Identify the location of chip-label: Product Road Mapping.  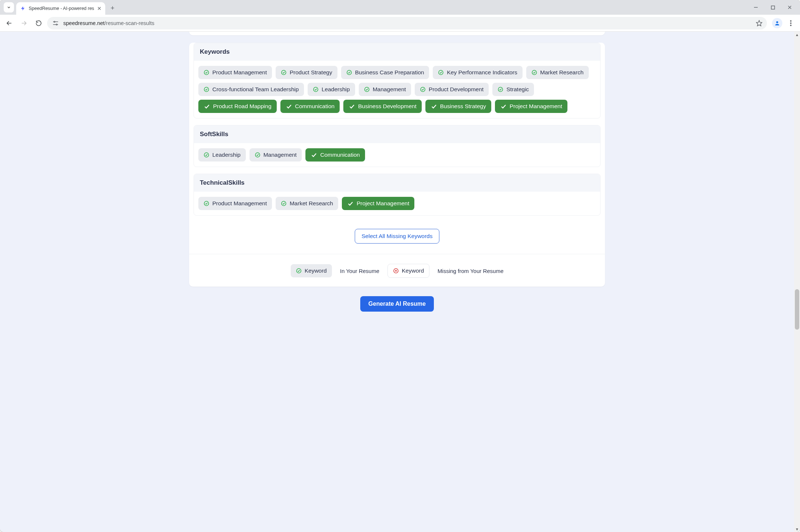
(242, 106).